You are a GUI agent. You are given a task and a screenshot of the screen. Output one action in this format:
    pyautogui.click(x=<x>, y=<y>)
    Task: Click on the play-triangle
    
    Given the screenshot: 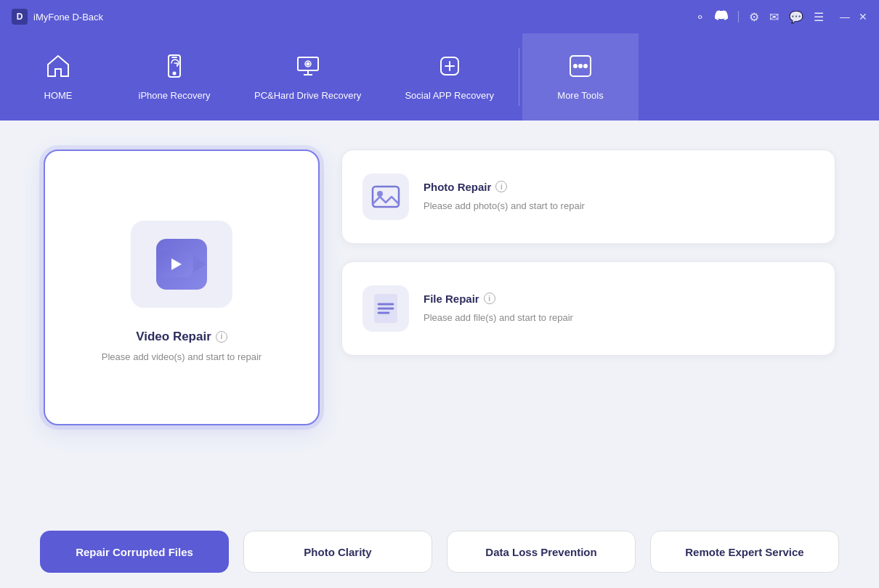 What is the action you would take?
    pyautogui.click(x=177, y=264)
    